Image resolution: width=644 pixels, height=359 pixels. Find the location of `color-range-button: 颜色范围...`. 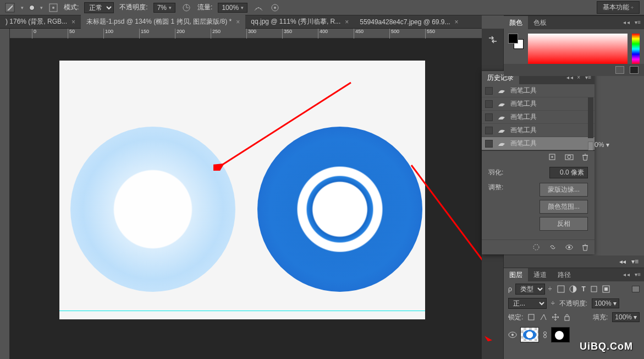

color-range-button: 颜色范围... is located at coordinates (564, 207).